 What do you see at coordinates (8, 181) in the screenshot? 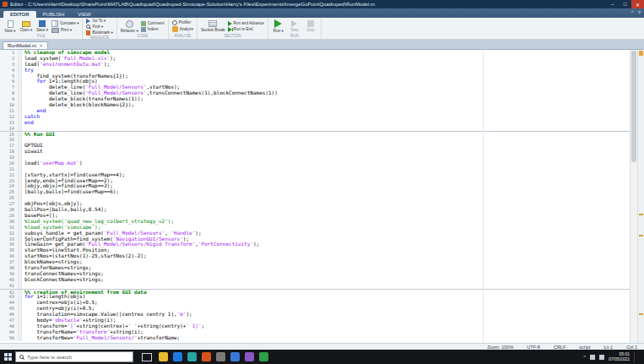
I see `line-number: 23` at bounding box center [8, 181].